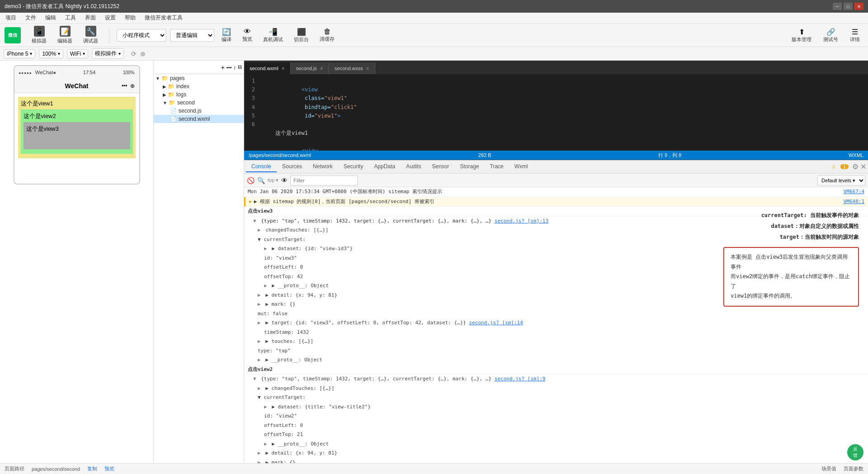 This screenshot has height=474, width=868. I want to click on expand-icon-ds2: ▶, so click(266, 407).